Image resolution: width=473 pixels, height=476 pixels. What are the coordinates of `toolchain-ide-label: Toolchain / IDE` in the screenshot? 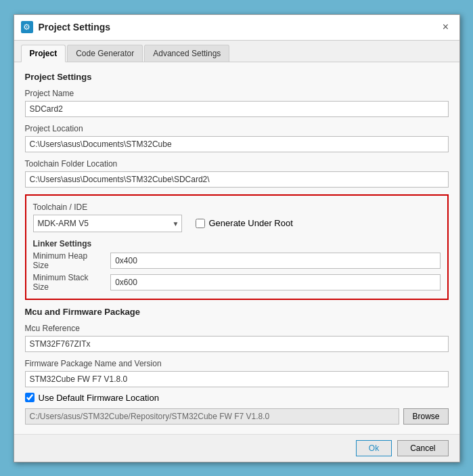 It's located at (237, 207).